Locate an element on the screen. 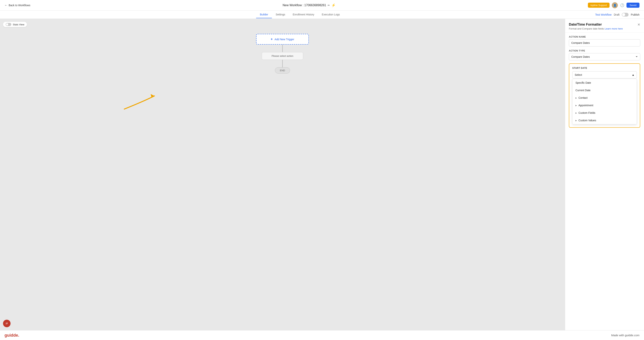 The image size is (644, 340). end-label: END is located at coordinates (282, 70).